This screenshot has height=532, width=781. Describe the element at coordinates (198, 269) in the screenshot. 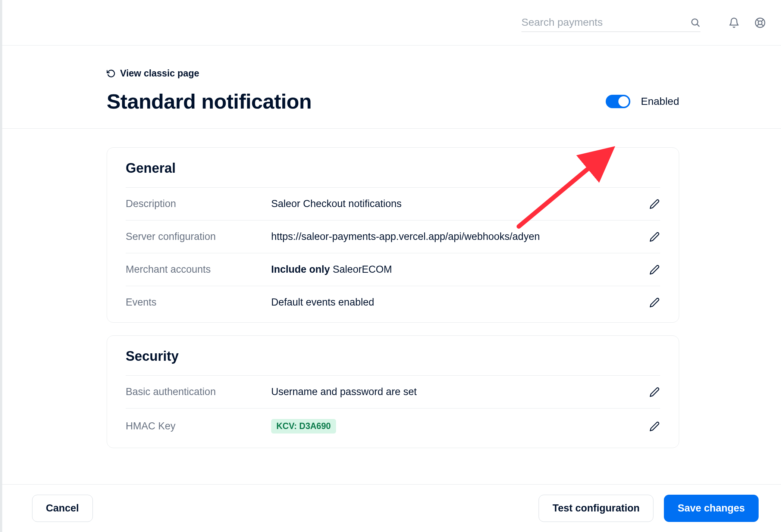

I see `row-label-merchant-accounts: Merchant accounts` at that location.